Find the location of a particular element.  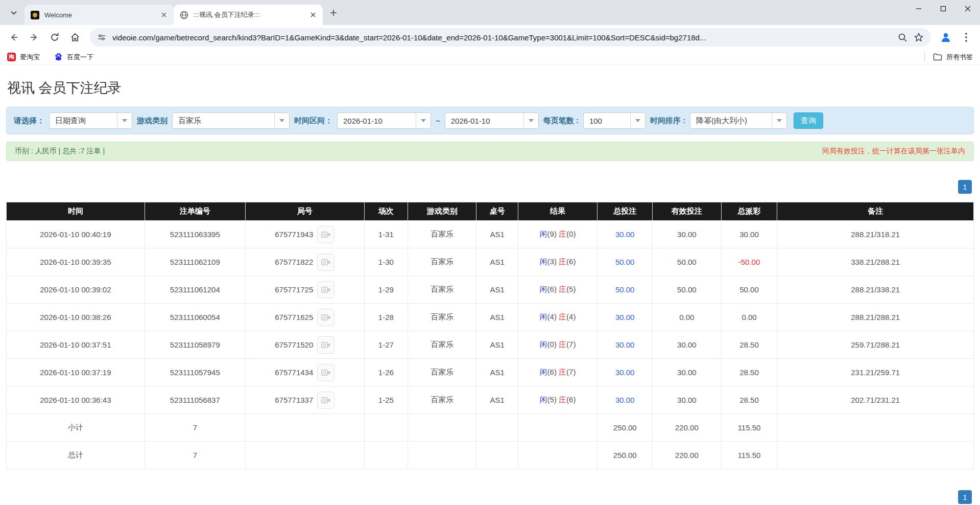

cell-session: 1-30 is located at coordinates (386, 262).